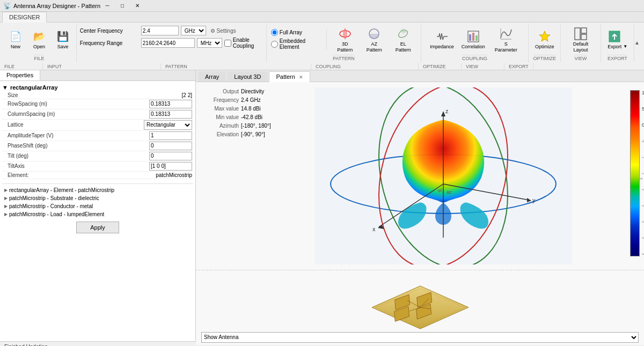  Describe the element at coordinates (236, 67) in the screenshot. I see `section-pattern: PATTERN` at that location.